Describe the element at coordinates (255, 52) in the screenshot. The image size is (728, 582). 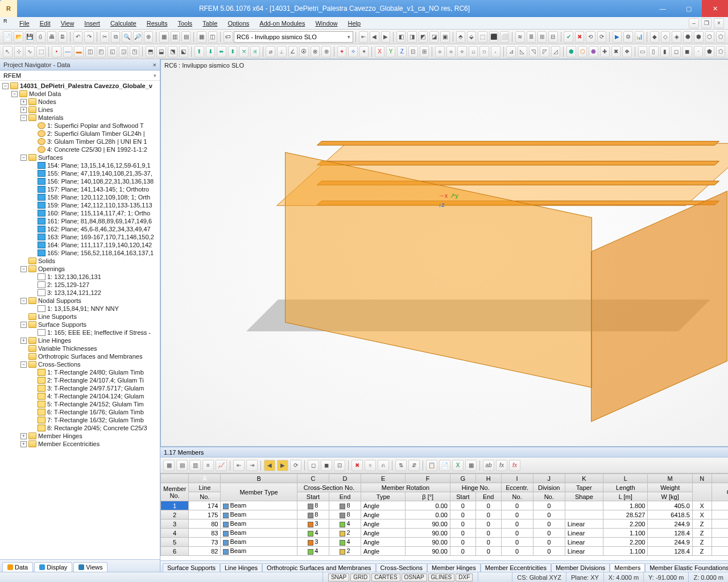
I see `s6-icon: ⤨` at that location.